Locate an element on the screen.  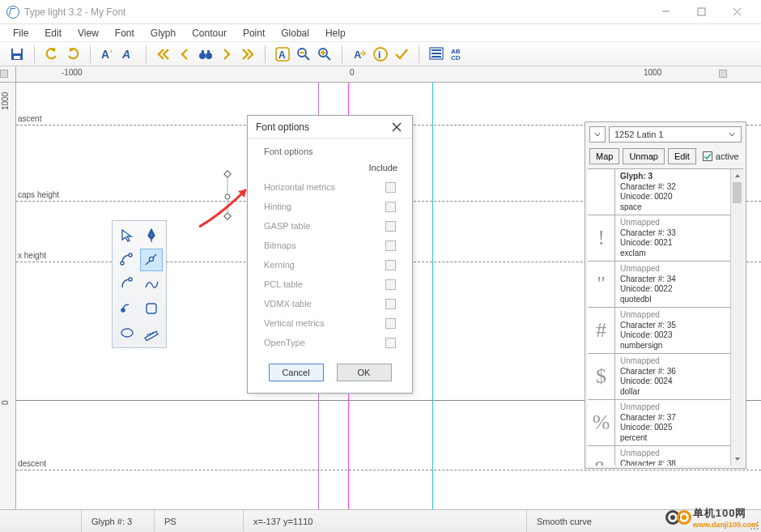
glyph-symbol: " is located at coordinates (602, 284).